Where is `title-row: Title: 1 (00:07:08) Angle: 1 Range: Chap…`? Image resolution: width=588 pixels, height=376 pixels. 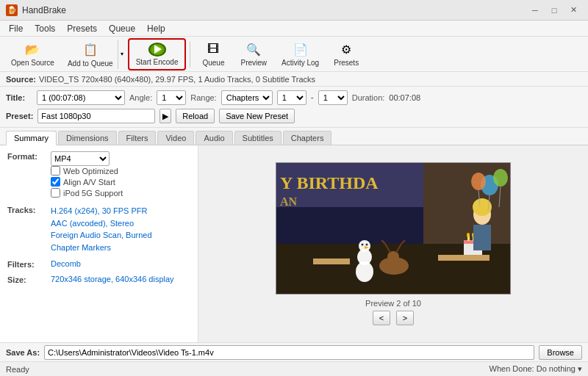 title-row: Title: 1 (00:07:08) Angle: 1 Range: Chap… is located at coordinates (294, 98).